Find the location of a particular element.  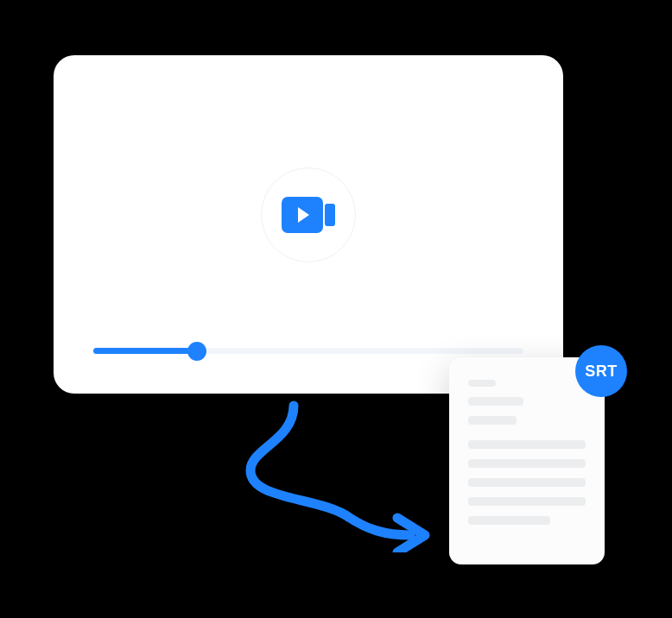

conversion-arrow-icon is located at coordinates (333, 475).